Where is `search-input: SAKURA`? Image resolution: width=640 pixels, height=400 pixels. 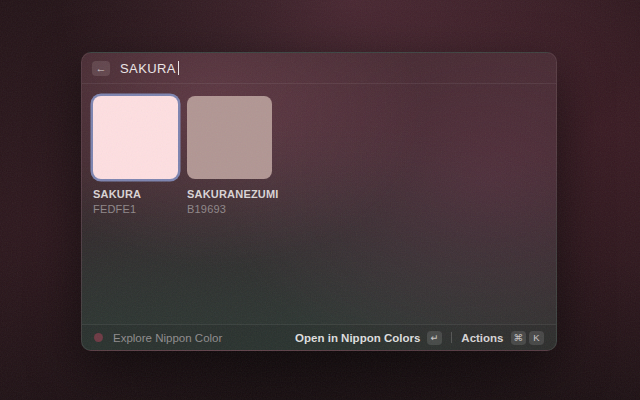 search-input: SAKURA is located at coordinates (150, 68).